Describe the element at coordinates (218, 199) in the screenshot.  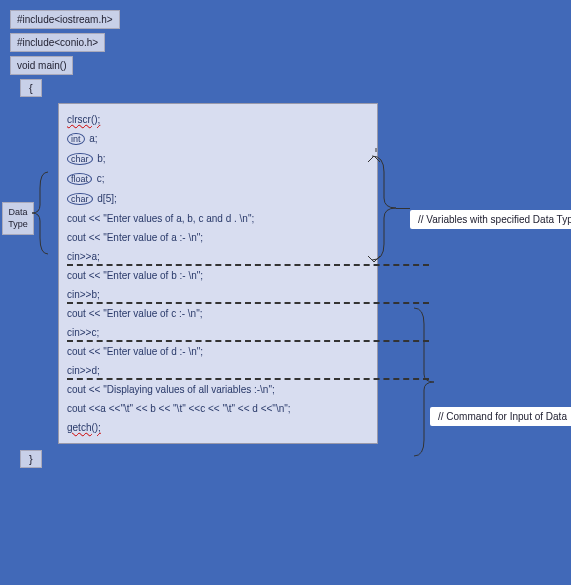
I see `code-char-d5: char d[5];` at that location.